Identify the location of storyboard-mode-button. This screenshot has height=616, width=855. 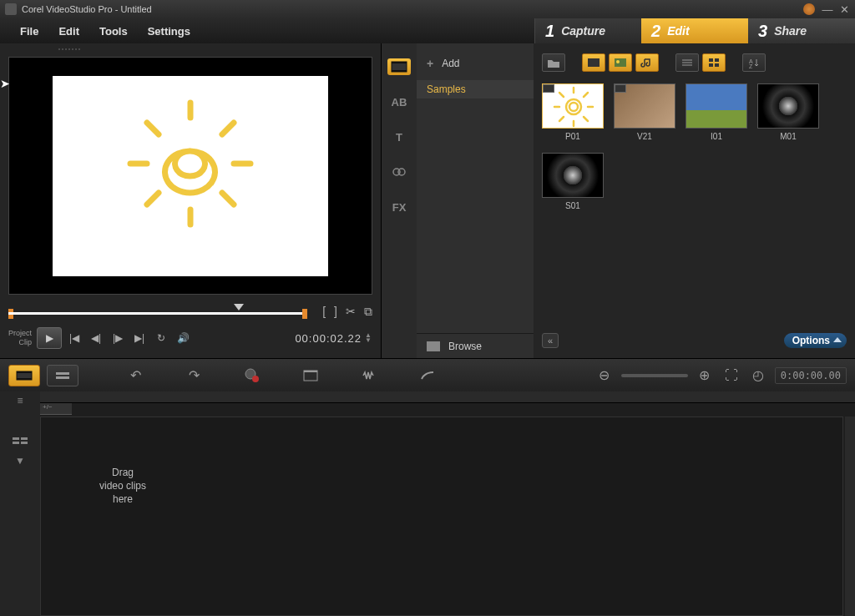
(24, 376).